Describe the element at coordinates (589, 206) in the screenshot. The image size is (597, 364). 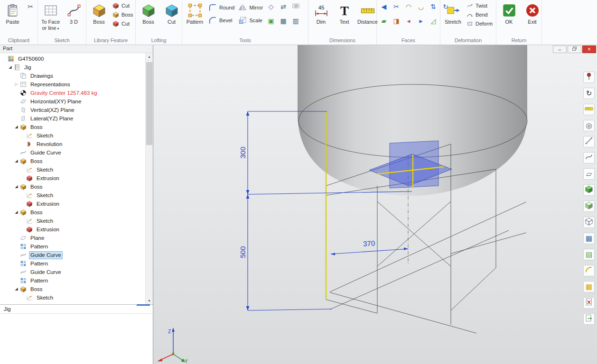
I see `shaded-view-button` at that location.